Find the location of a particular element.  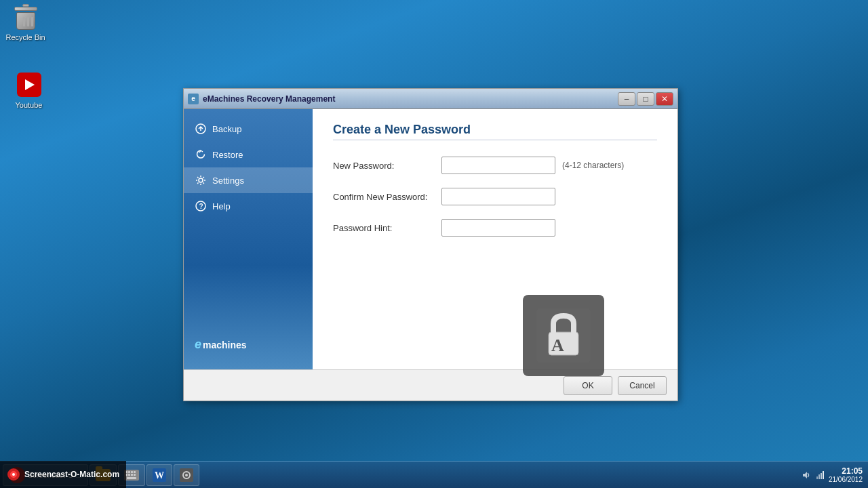

ok-button: OK is located at coordinates (588, 386).